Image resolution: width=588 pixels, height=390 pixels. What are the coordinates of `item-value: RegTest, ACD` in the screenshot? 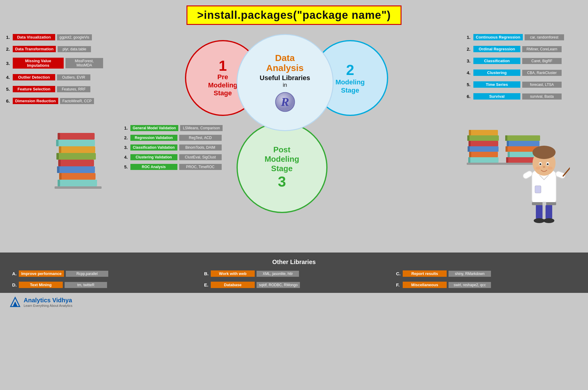 It's located at (200, 138).